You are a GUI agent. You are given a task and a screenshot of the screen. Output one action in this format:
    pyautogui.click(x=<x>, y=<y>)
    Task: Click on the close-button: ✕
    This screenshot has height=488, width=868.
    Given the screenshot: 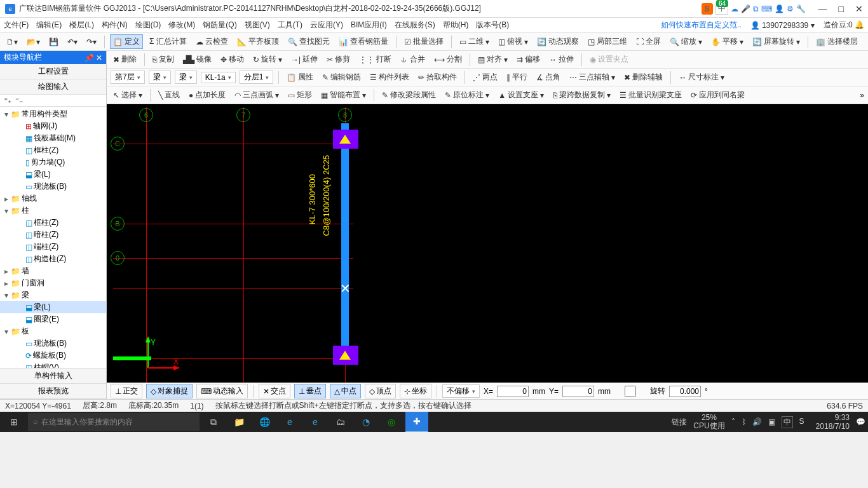 What is the action you would take?
    pyautogui.click(x=859, y=9)
    